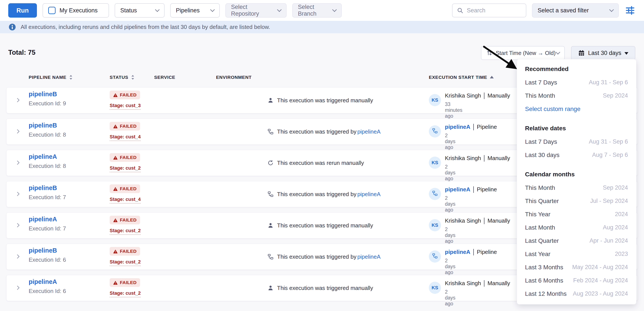 The image size is (644, 311). I want to click on date-menu-item-label: This Year, so click(538, 214).